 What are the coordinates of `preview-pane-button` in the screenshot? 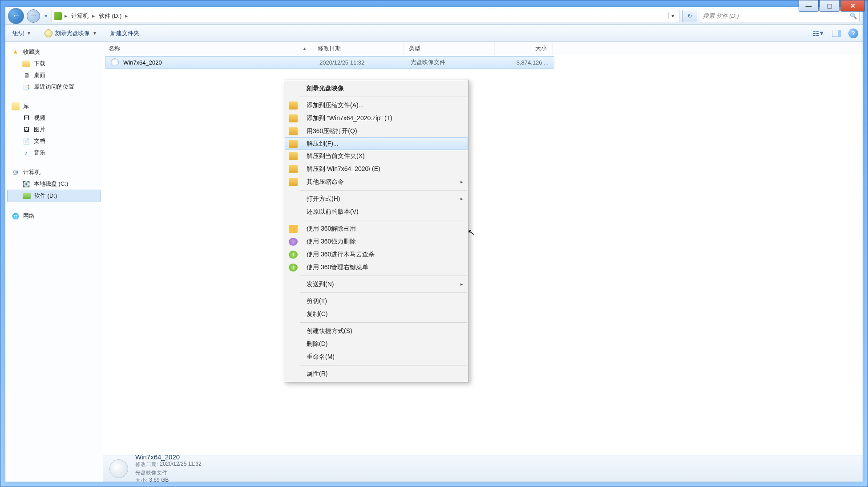 It's located at (836, 33).